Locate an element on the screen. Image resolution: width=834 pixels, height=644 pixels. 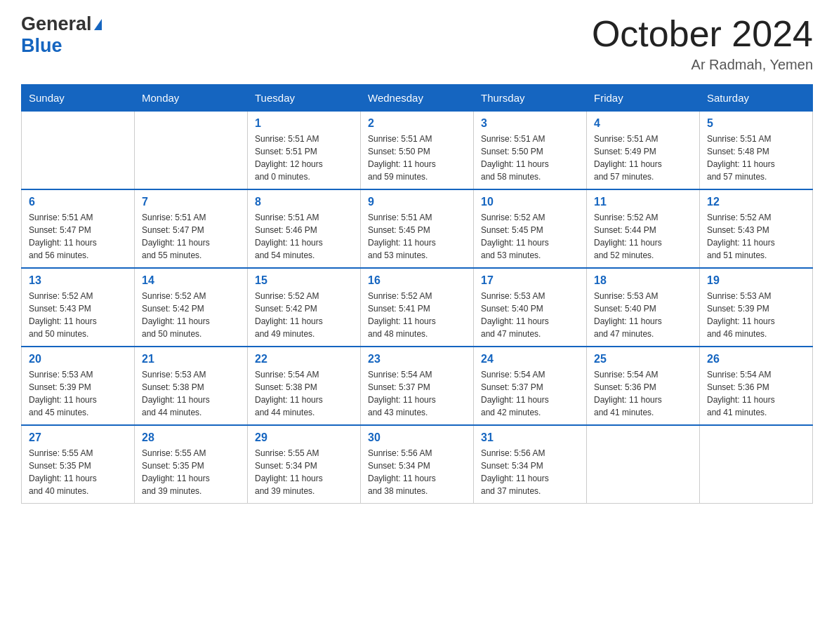
day-number: 21 is located at coordinates (191, 359).